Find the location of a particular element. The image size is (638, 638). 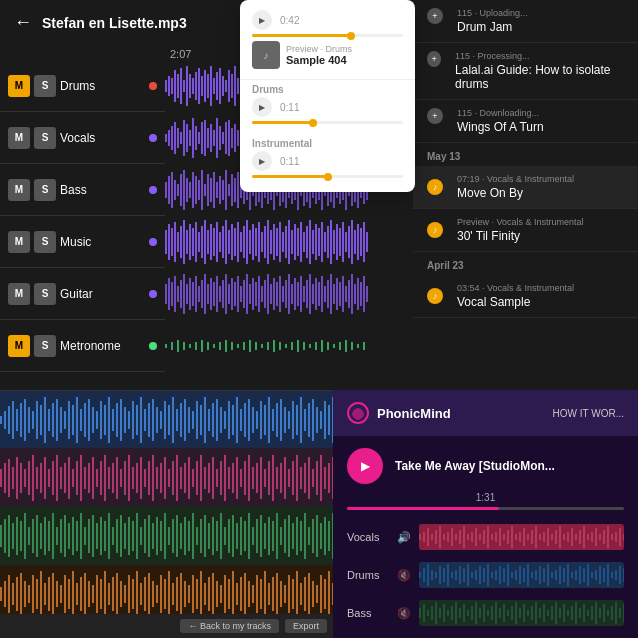

drums-mute-button: M is located at coordinates (19, 86).